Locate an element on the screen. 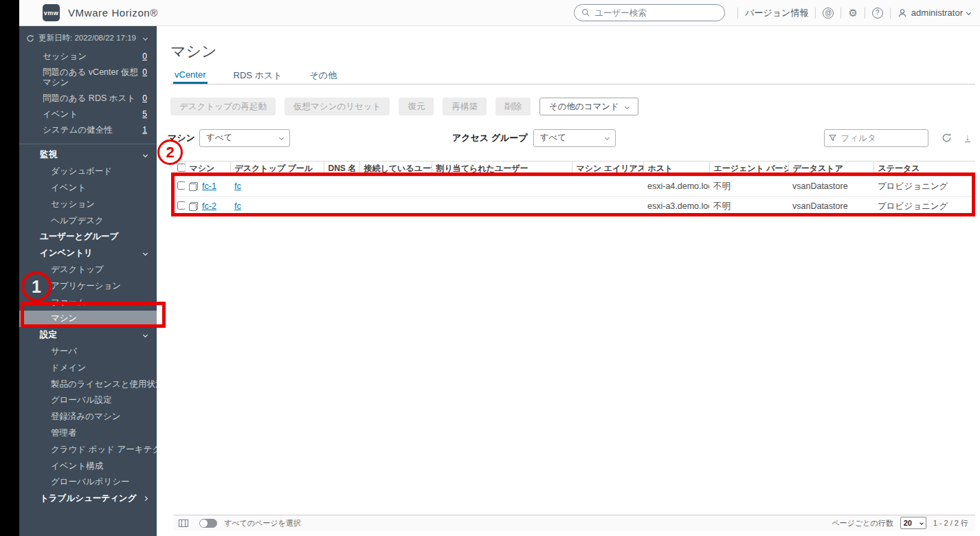 The image size is (980, 536). agent-version-cell: 不明 is located at coordinates (749, 206).